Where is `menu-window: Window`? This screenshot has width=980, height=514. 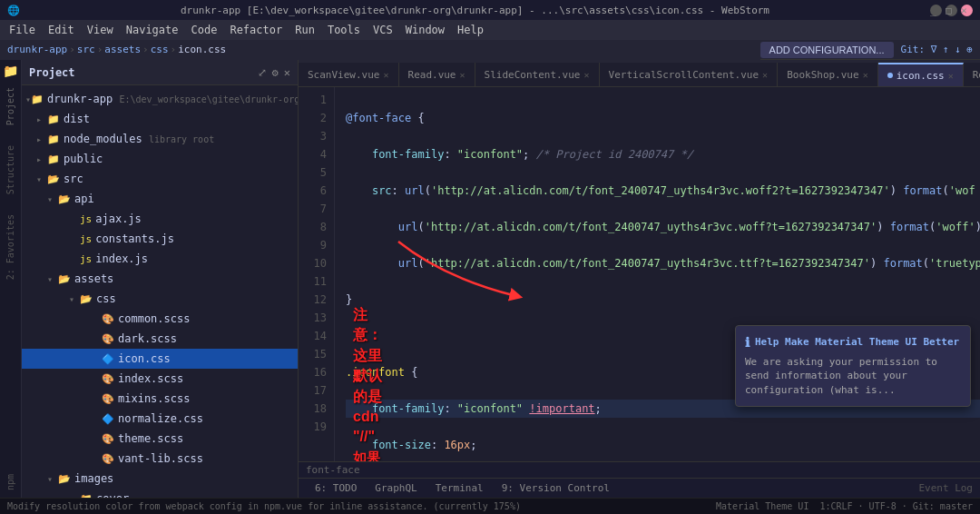 menu-window: Window is located at coordinates (425, 30).